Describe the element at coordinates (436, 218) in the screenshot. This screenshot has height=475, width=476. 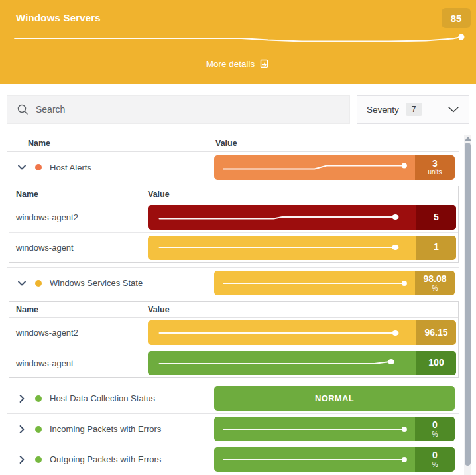
I see `value-box: 5` at that location.